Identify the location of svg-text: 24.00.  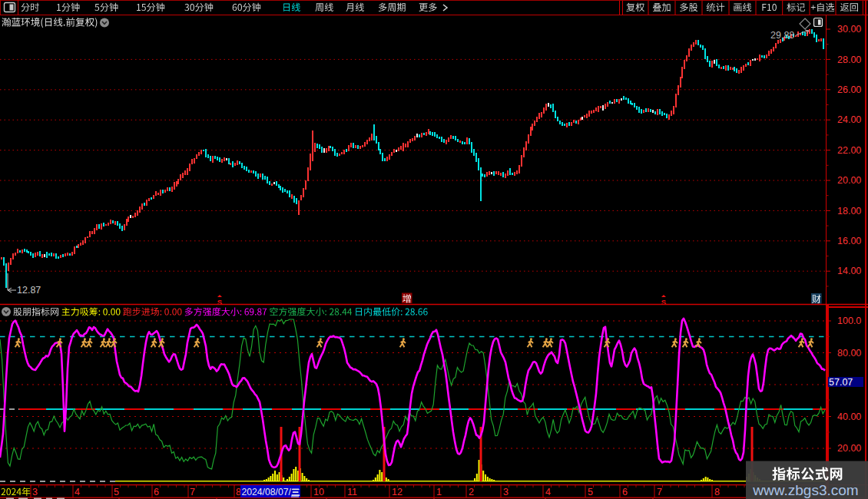
(850, 120).